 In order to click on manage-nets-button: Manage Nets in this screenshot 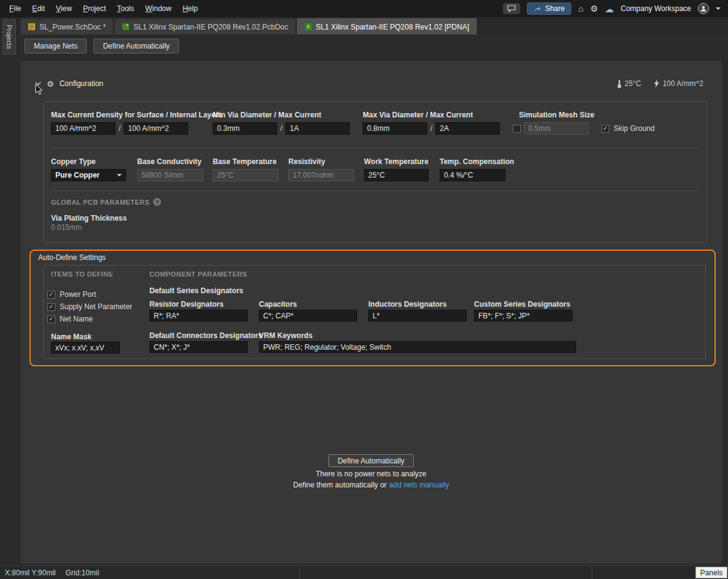, I will do `click(55, 46)`.